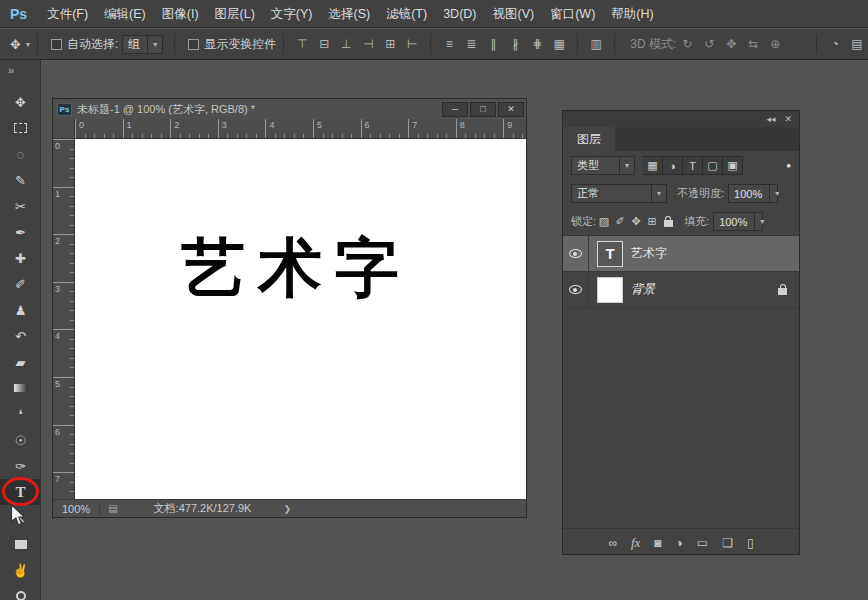 Image resolution: width=868 pixels, height=600 pixels. What do you see at coordinates (28, 44) in the screenshot?
I see `tool-preset-caret-icon: ▾` at bounding box center [28, 44].